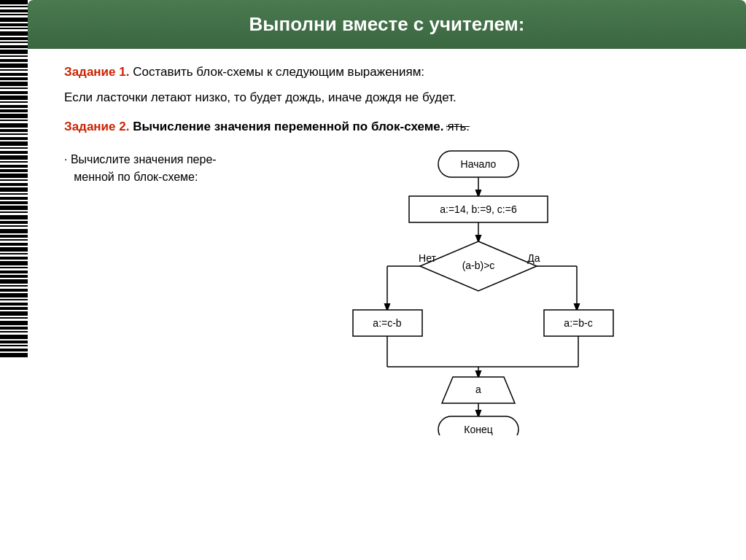 The height and width of the screenshot is (560, 746). What do you see at coordinates (279, 71) in the screenshot?
I see `task1-description: Составить блок-схемы к следующим выражен…` at bounding box center [279, 71].